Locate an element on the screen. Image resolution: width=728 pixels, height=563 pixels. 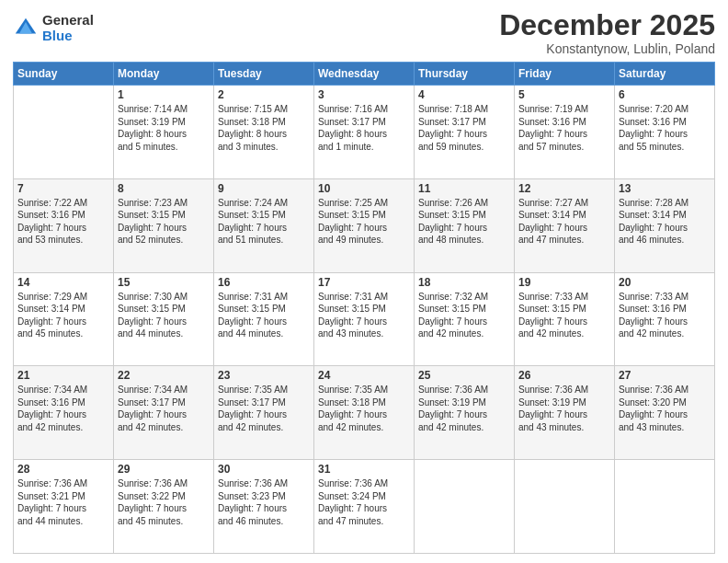
day-number: 13 is located at coordinates (665, 189).